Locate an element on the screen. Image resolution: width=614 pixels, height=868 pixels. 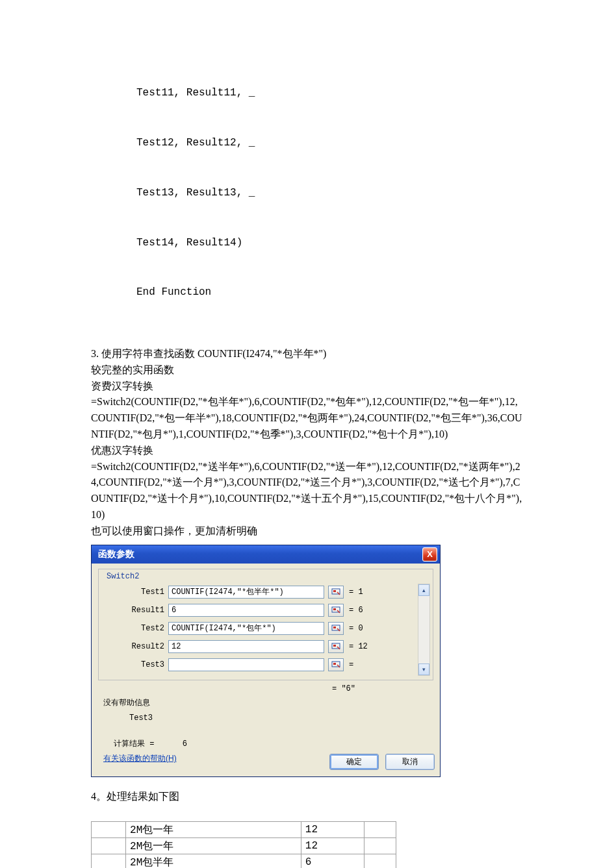
param-label: Test3 is located at coordinates (135, 665).